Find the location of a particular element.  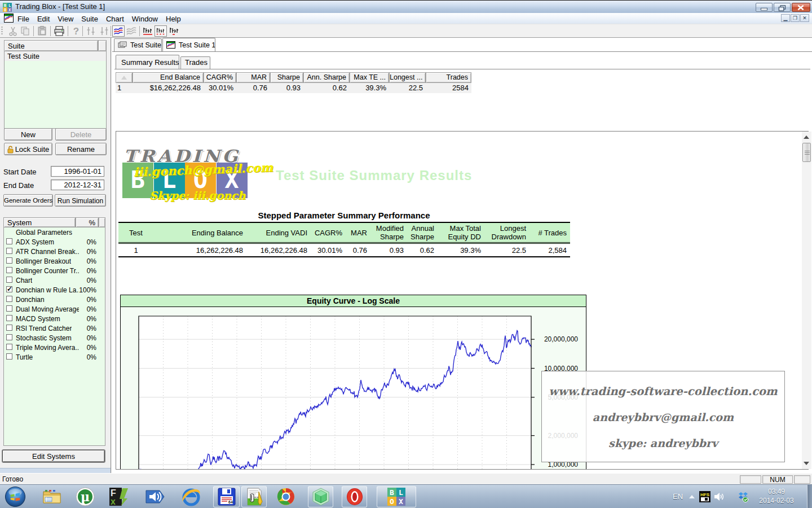

mdi-minimize-button: ▁ is located at coordinates (785, 18).